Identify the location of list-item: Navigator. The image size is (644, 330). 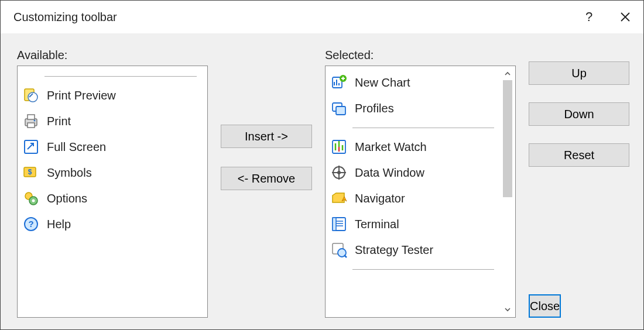
(414, 198).